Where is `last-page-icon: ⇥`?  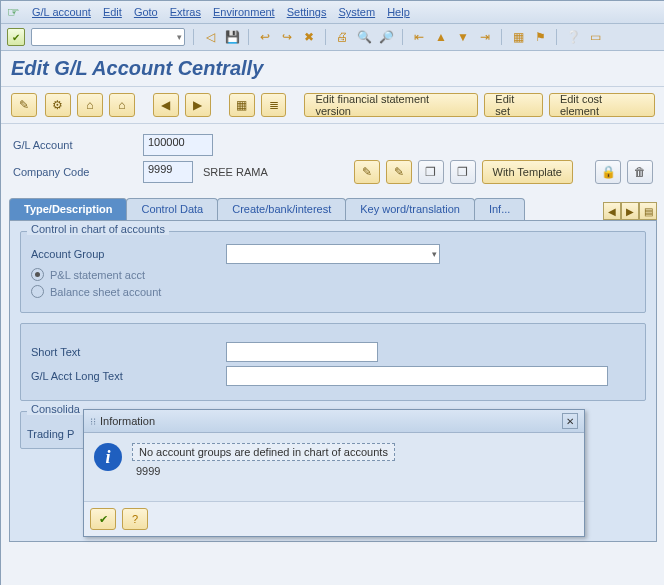
last-page-icon: ⇥ is located at coordinates (485, 37).